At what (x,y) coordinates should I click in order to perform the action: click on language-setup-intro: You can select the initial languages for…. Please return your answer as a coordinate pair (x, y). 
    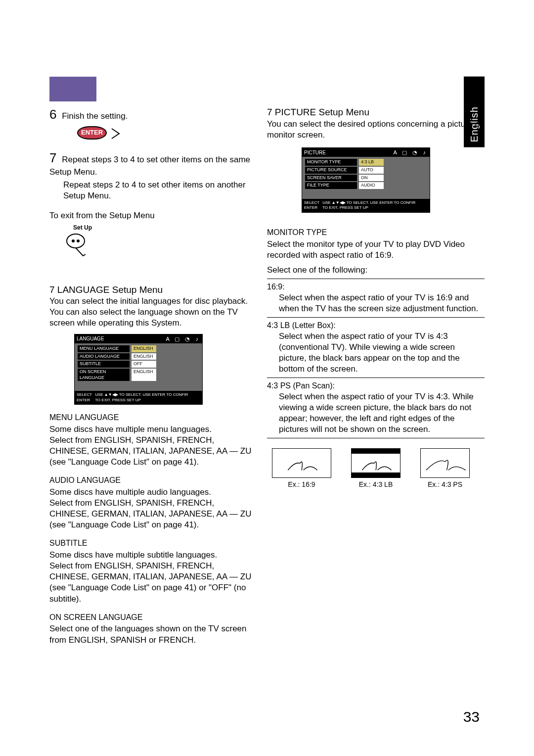
    Looking at the image, I should click on (151, 312).